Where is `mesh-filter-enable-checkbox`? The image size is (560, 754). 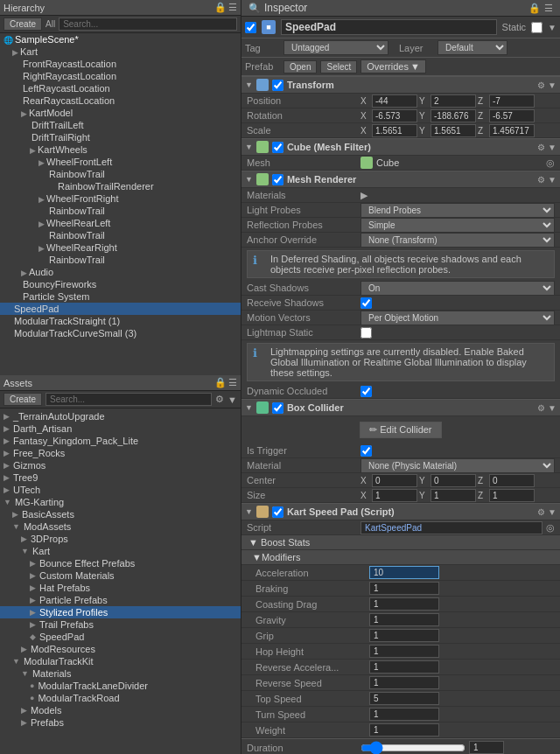 mesh-filter-enable-checkbox is located at coordinates (278, 147).